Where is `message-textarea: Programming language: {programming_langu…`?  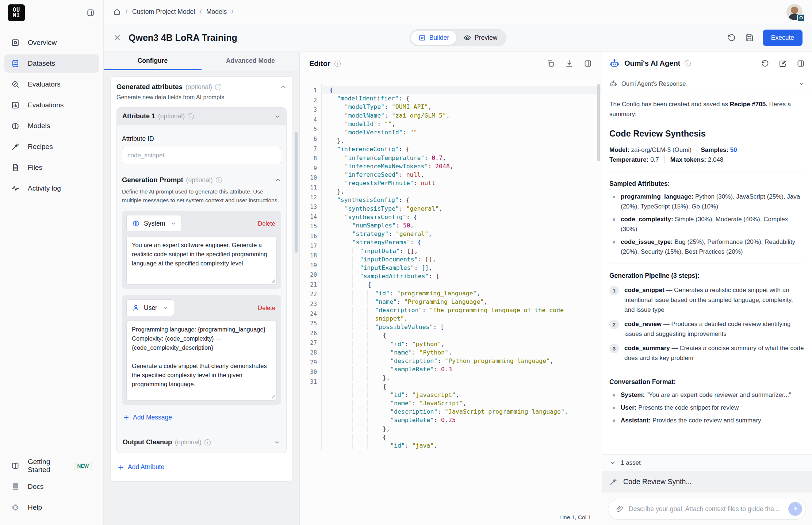
message-textarea: Programming language: {programming_langu… is located at coordinates (202, 361).